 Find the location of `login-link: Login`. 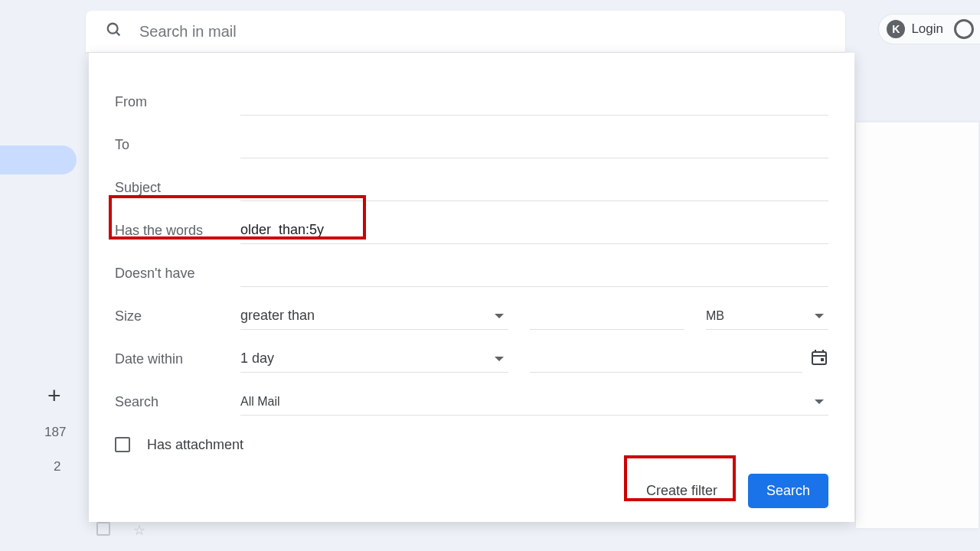

login-link: Login is located at coordinates (927, 29).